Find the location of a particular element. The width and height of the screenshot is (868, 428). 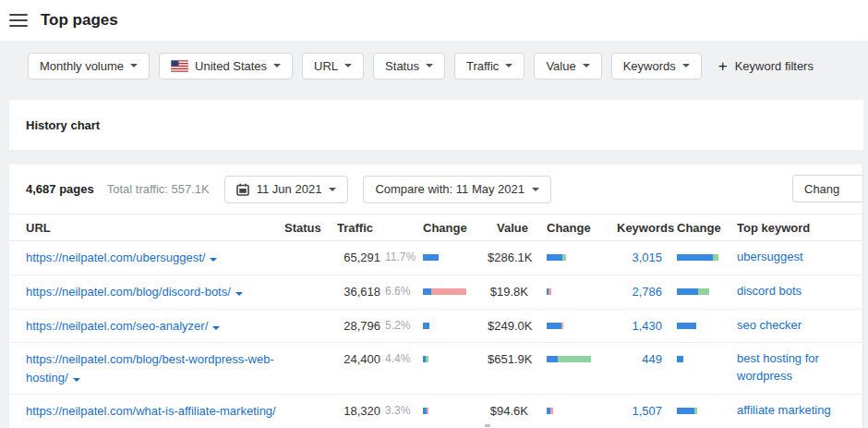

traffic-value: 24,400 is located at coordinates (350, 360).